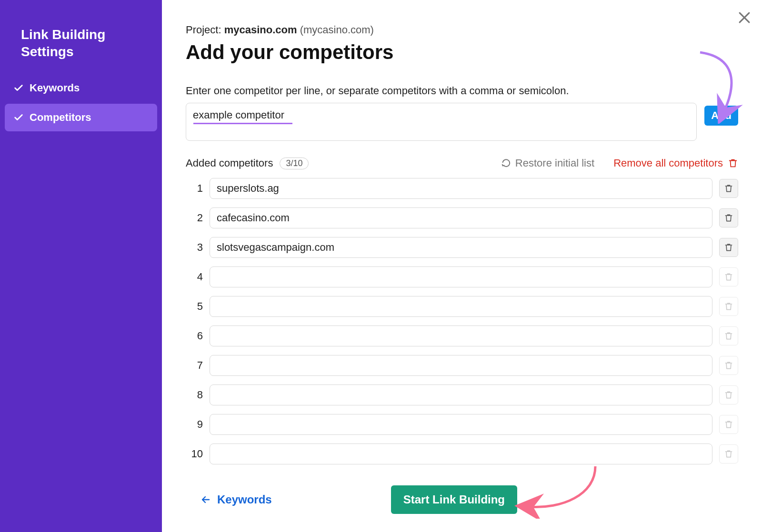 This screenshot has height=532, width=762. Describe the element at coordinates (194, 365) in the screenshot. I see `row-index: 7` at that location.